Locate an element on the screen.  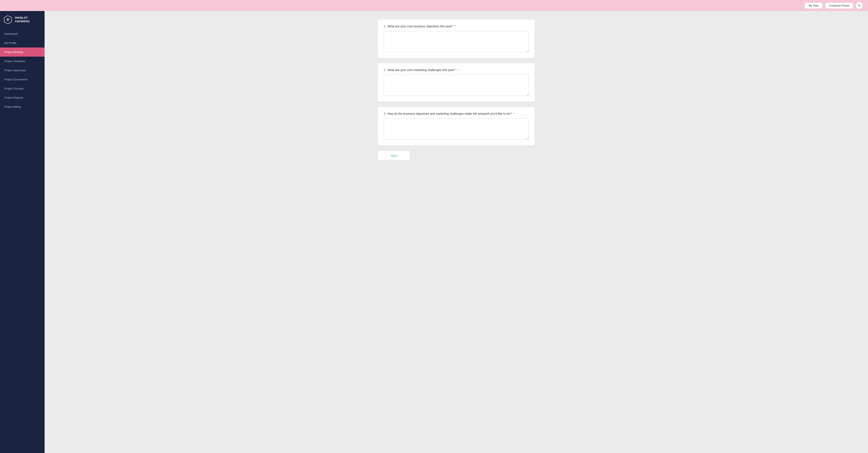
my-plan-button: My Plan is located at coordinates (813, 6).